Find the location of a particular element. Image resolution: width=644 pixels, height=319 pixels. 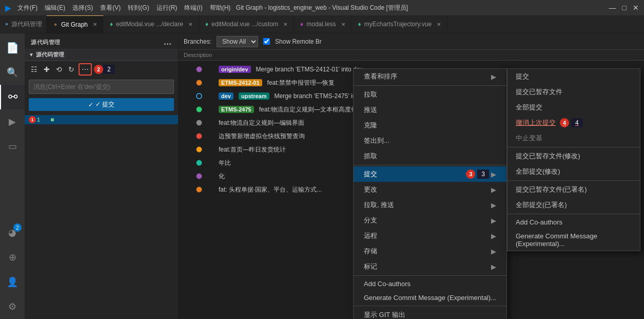

activity-settings: ⚙ is located at coordinates (12, 307).